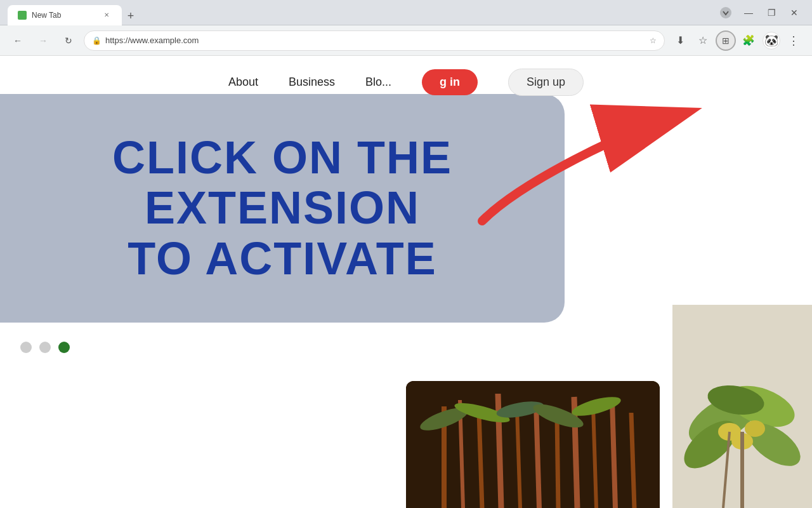 The height and width of the screenshot is (508, 812). I want to click on browser-toolbar: ← → ↻ 🔒 https://www.example.com ☆ ⬇ ☆ ⊞ …, so click(406, 41).